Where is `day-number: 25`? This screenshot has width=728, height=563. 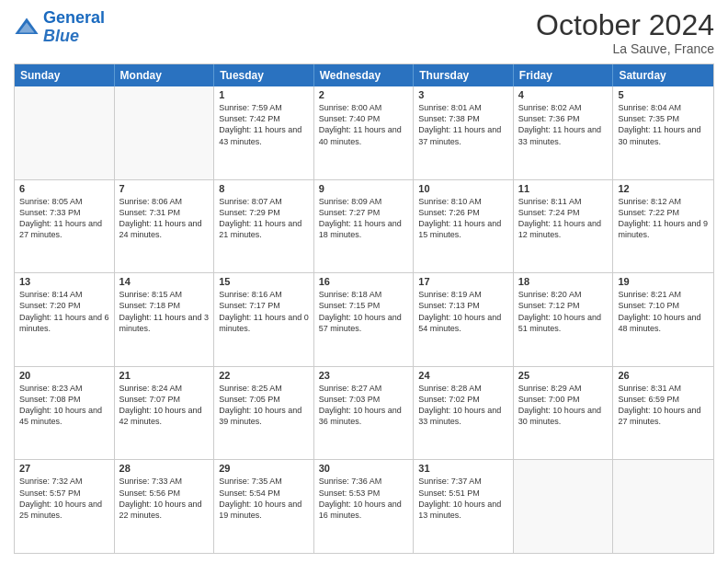 day-number: 25 is located at coordinates (563, 375).